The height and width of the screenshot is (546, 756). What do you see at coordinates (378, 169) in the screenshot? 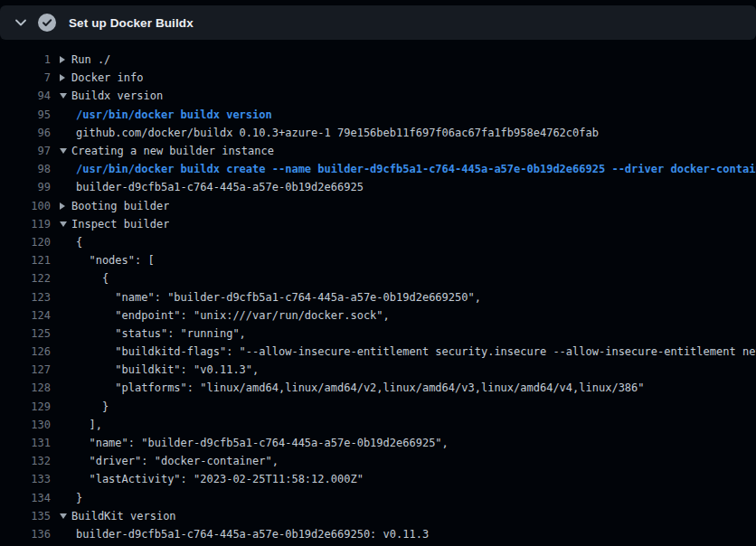
I see `log-line: 98 /usr/bin/docker buildx create --name …` at bounding box center [378, 169].